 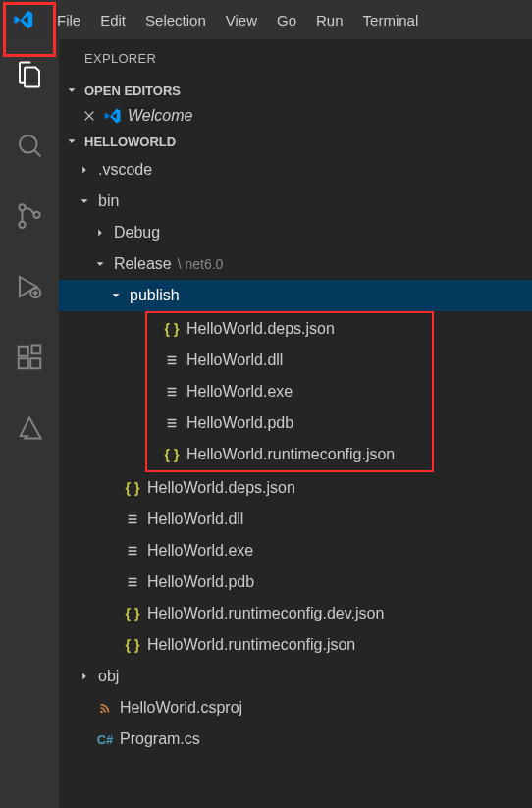 What do you see at coordinates (330, 20) in the screenshot?
I see `menu-run: Run` at bounding box center [330, 20].